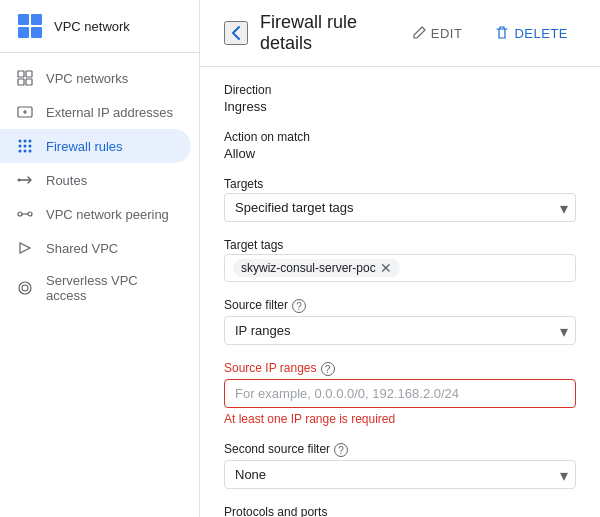  I want to click on external-ip-icon, so click(25, 112).